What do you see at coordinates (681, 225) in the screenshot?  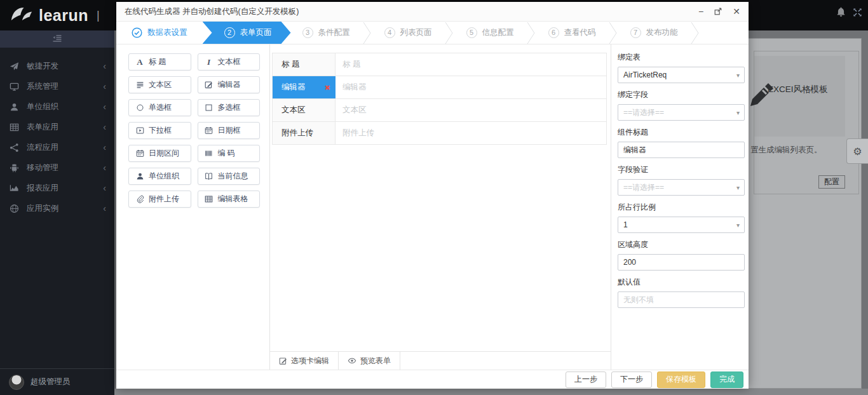 I see `row-ratio-select: 1 ▾` at bounding box center [681, 225].